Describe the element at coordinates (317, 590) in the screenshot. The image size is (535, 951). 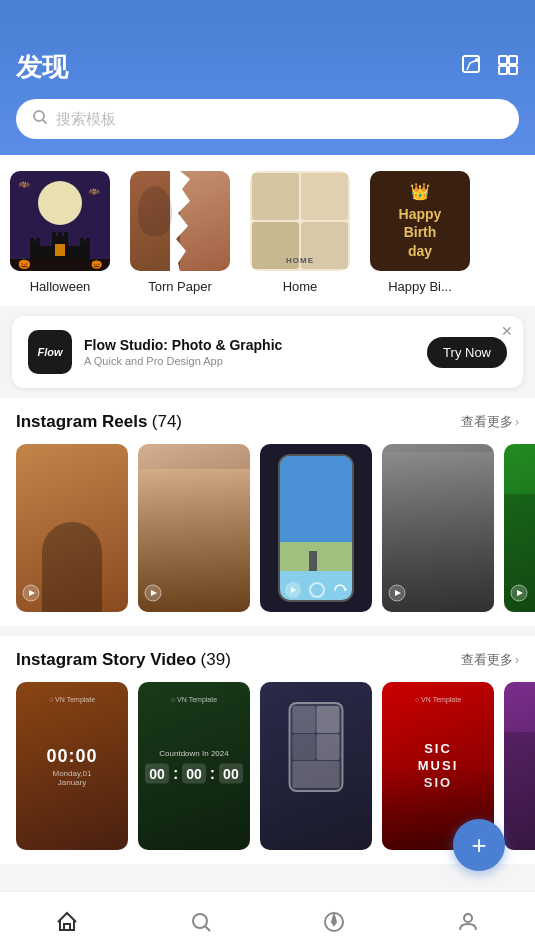
I see `rec-btn` at that location.